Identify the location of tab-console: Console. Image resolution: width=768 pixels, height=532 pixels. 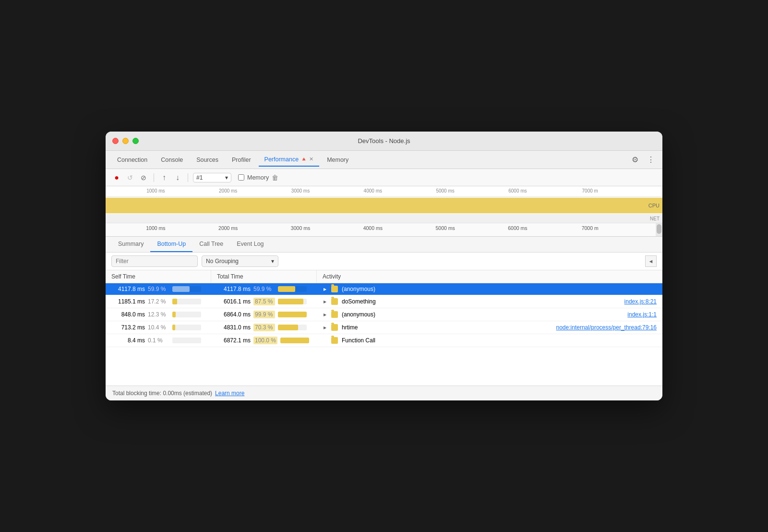
(172, 160).